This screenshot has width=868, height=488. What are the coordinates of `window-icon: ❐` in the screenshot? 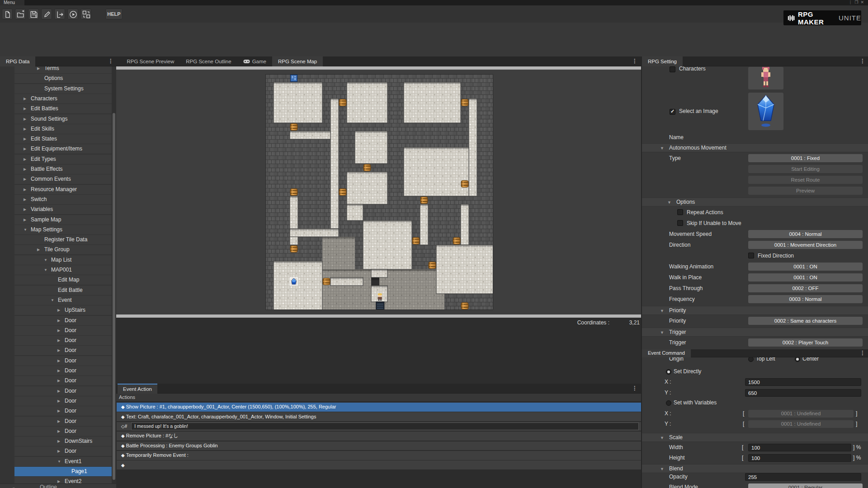 It's located at (857, 2).